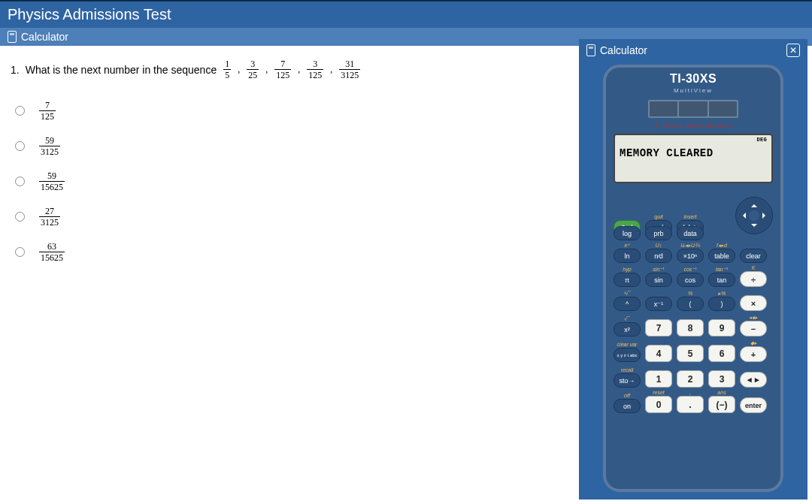 This screenshot has width=812, height=504. I want to click on toggle-button: ◂ ▸, so click(753, 380).